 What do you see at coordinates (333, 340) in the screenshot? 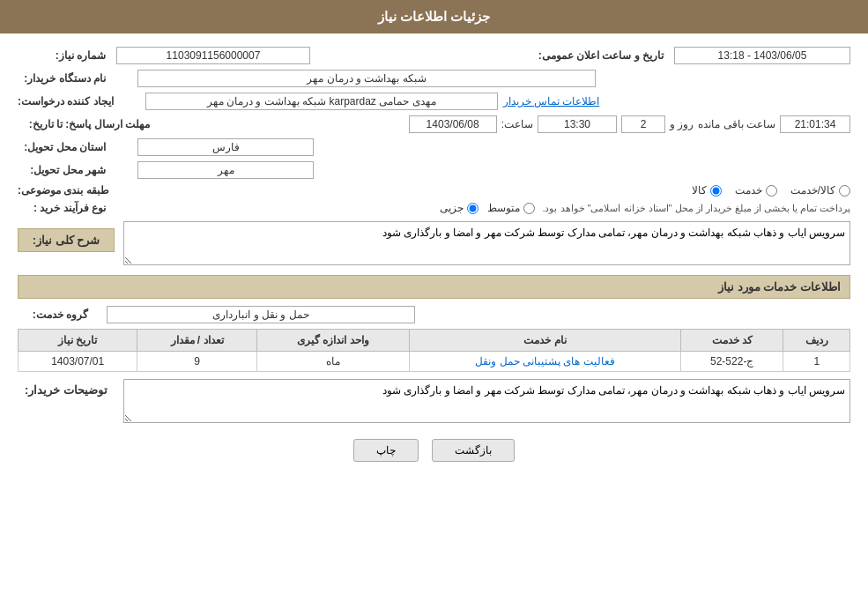
I see `col-unit: واحد اندازه گیری` at bounding box center [333, 340].